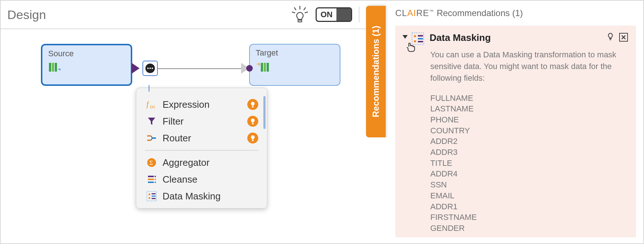 This screenshot has height=244, width=644. I want to click on transformation-popup: f(x)ExpressionFilterRouterΣAggregatorCle…, so click(202, 148).